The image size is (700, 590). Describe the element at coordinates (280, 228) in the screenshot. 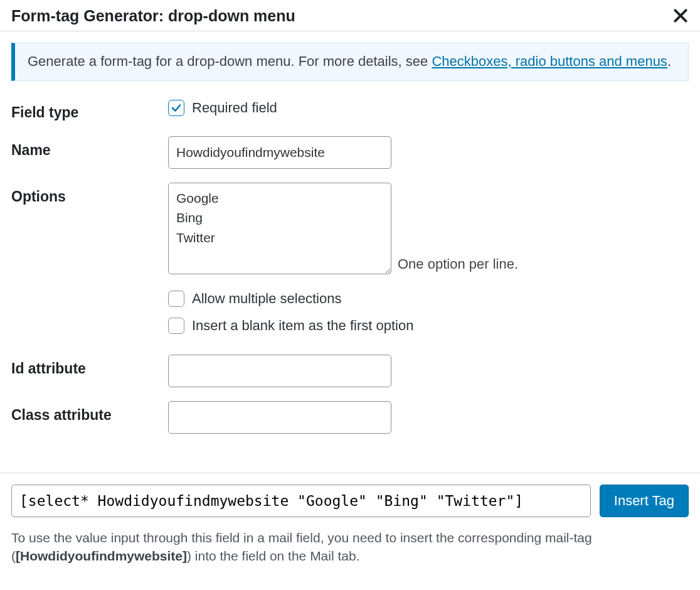

I see `options-textarea` at that location.